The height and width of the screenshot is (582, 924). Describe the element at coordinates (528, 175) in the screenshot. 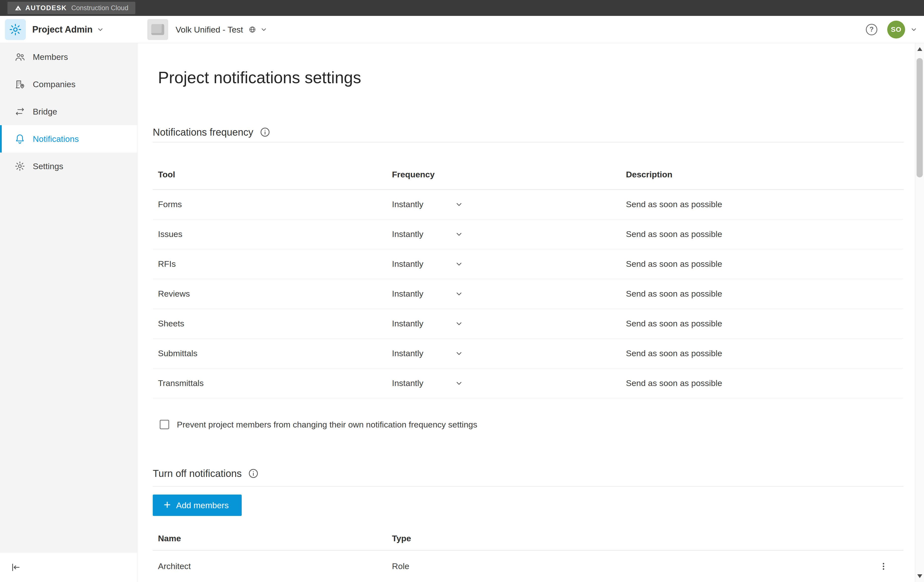

I see `frequency-table-header: Tool Frequency Description` at that location.